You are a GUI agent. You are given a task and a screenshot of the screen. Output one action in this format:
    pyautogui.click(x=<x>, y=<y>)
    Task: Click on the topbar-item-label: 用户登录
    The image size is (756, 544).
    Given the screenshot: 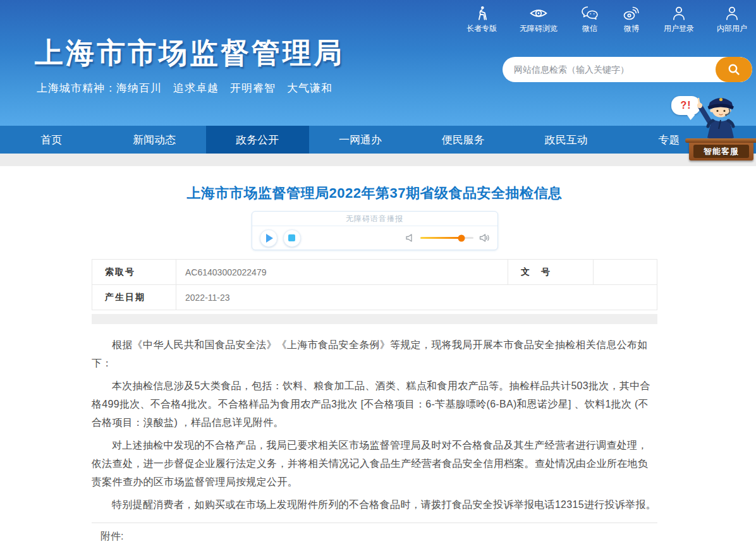 What is the action you would take?
    pyautogui.click(x=679, y=29)
    